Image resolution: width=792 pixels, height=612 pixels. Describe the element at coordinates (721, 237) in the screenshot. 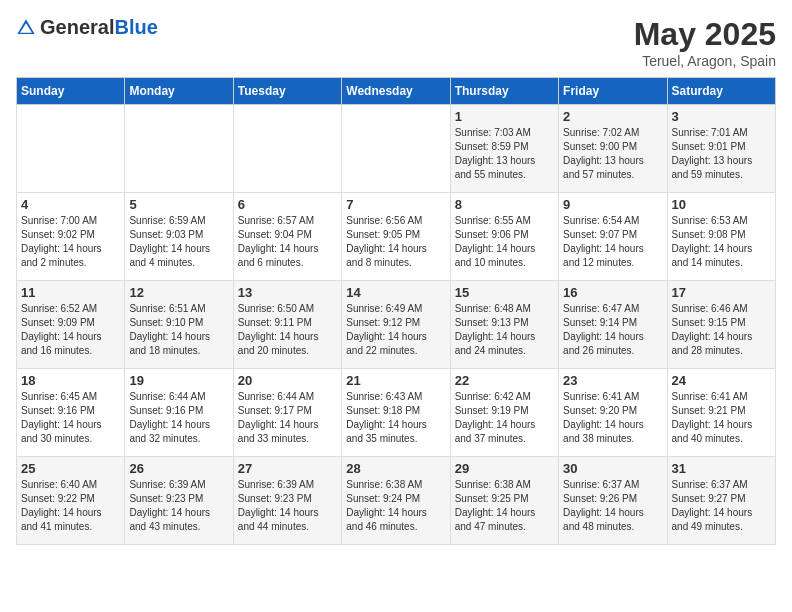

I see `calendar-day-10: 10Sunrise: 6:53 AM Sunset: 9:08 PM Dayli…` at that location.